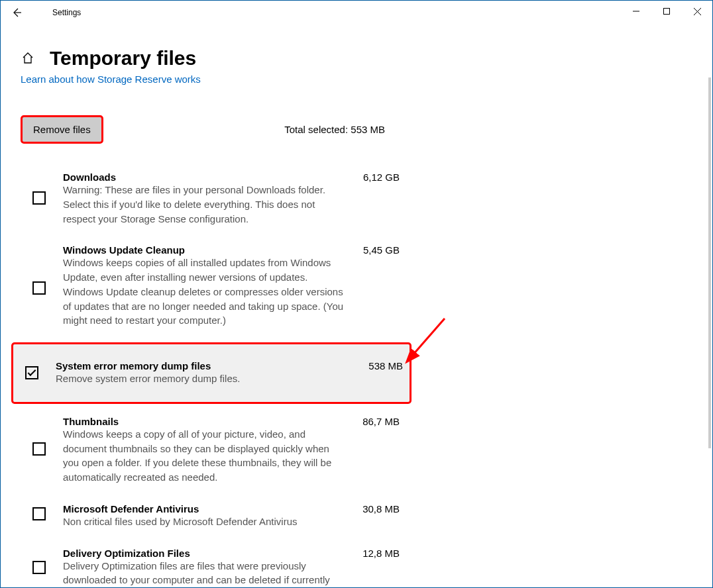  I want to click on back-button, so click(17, 13).